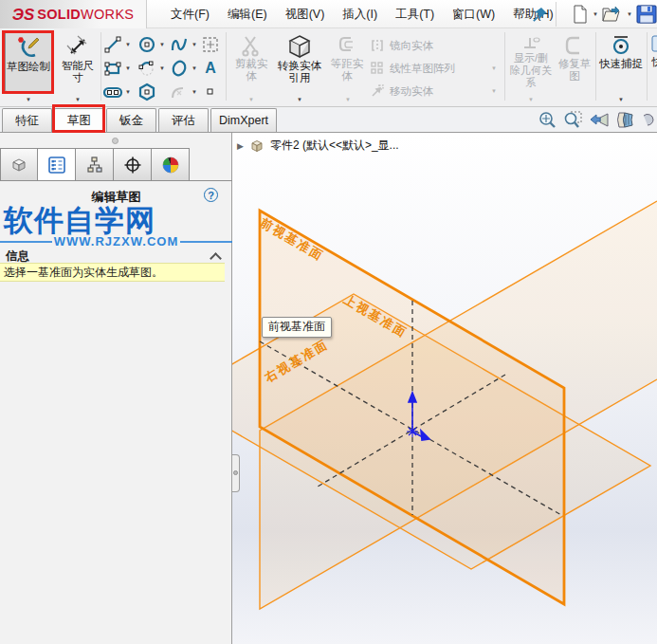 The width and height of the screenshot is (657, 644). What do you see at coordinates (328, 120) in the screenshot?
I see `commandmanager-tabs: 特征 草图 钣金 评估 DimXpert` at bounding box center [328, 120].